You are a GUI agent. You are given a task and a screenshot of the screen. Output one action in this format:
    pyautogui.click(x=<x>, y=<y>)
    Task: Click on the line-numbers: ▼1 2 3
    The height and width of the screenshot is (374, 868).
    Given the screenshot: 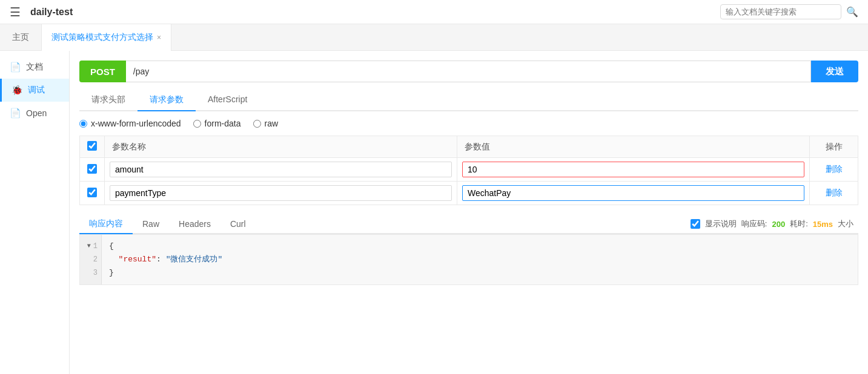 What is the action you would take?
    pyautogui.click(x=91, y=260)
    